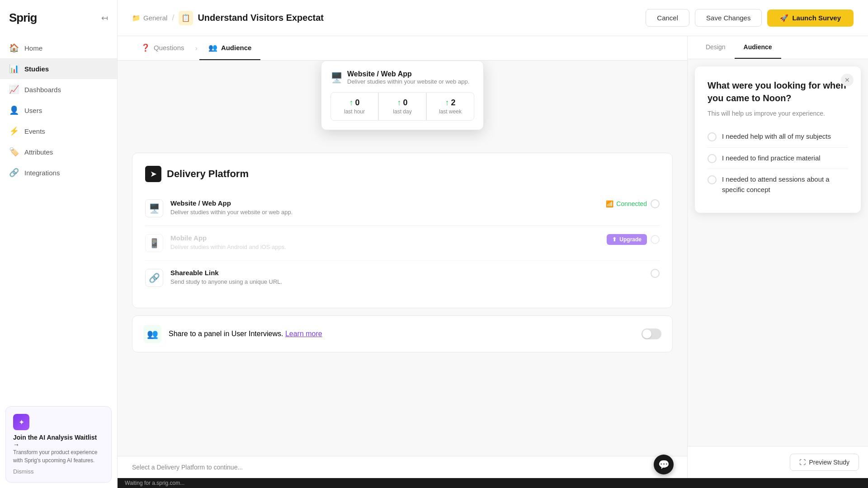  Describe the element at coordinates (236, 48) in the screenshot. I see `audience-tab-label: Audience` at that location.